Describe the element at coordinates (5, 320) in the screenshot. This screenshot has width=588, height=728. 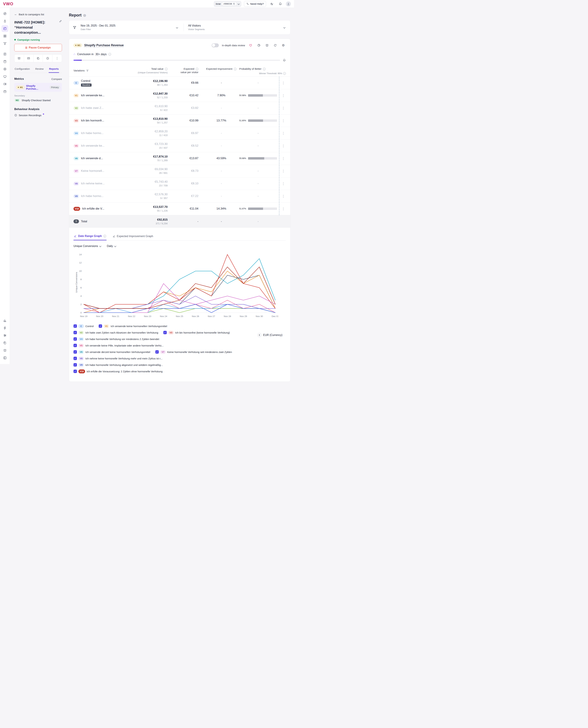
I see `analytics-bars-icon` at that location.